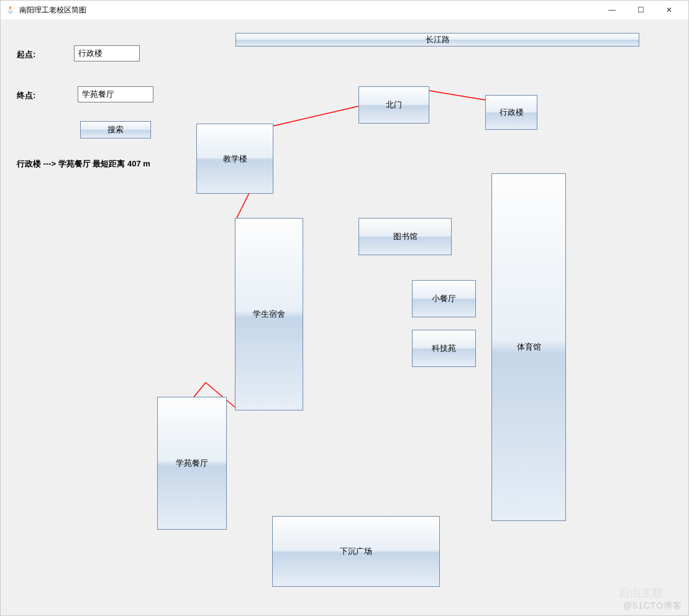 The image size is (689, 616). Describe the element at coordinates (107, 53) in the screenshot. I see `start-input` at that location.